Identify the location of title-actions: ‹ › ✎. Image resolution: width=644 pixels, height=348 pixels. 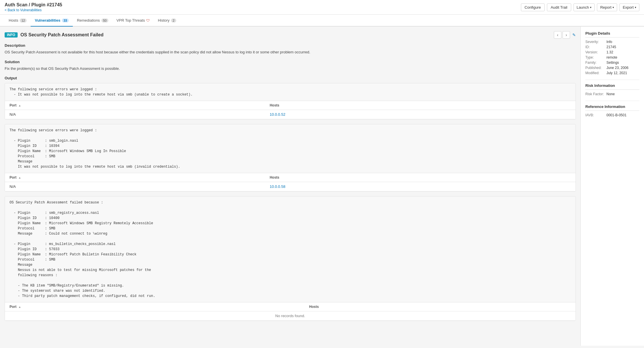
(565, 35).